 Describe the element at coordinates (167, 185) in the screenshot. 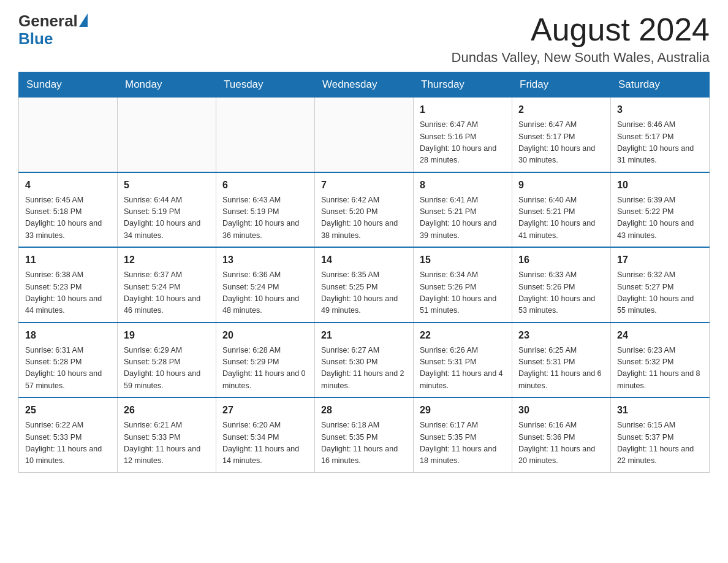

I see `day-number: 5` at that location.